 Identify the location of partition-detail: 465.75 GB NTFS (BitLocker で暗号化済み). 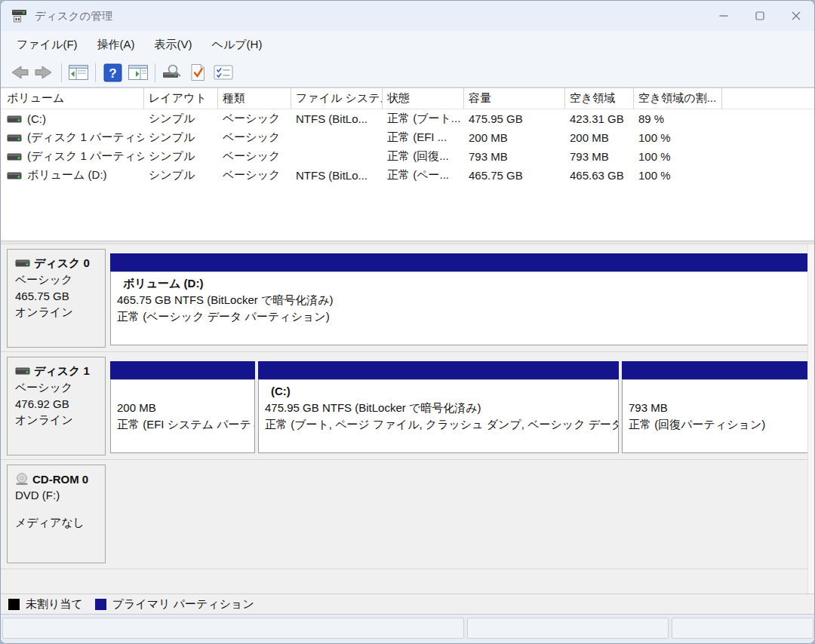
(459, 300).